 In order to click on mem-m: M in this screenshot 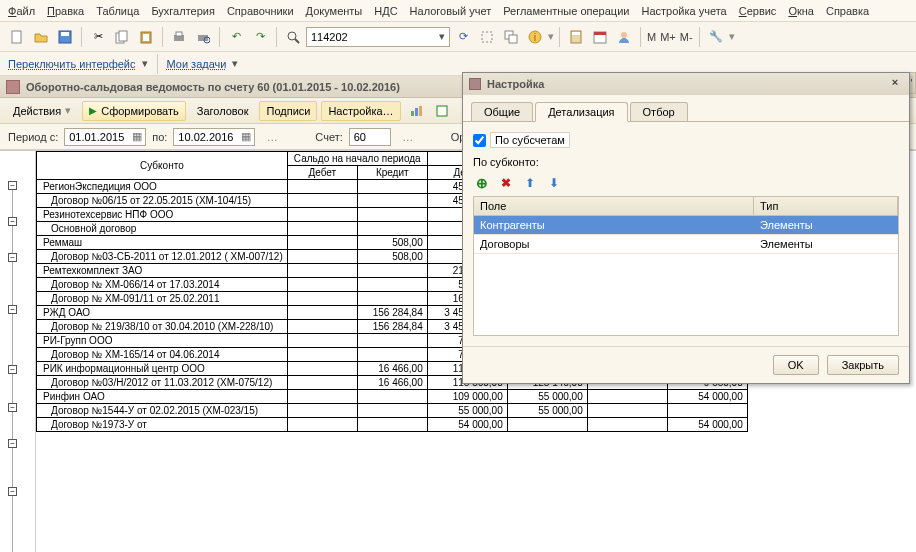, I will do `click(652, 37)`.